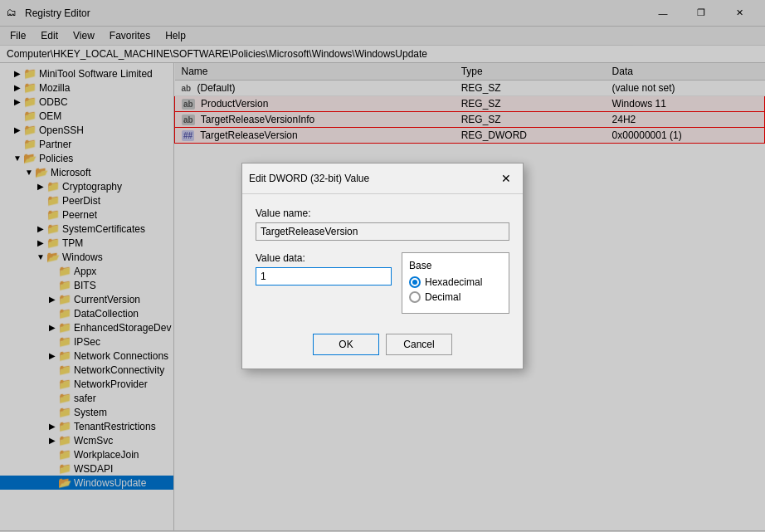  I want to click on value-name-input, so click(382, 232).